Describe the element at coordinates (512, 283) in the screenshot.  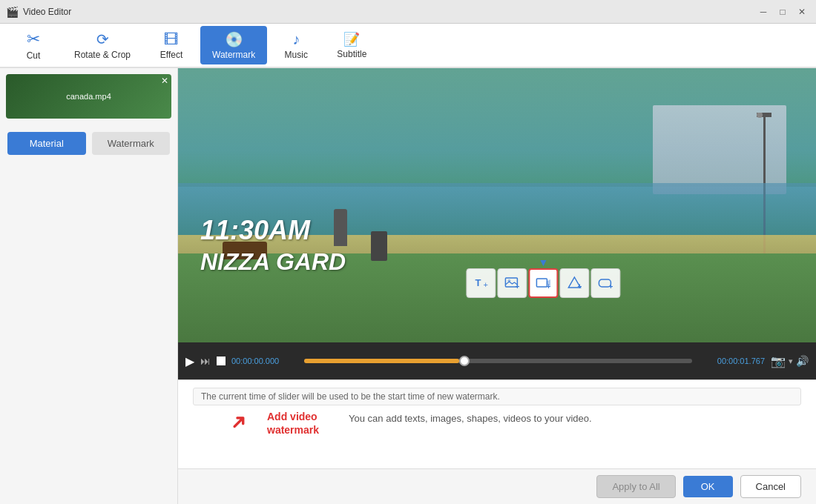
I see `add-image-watermark-button: +` at that location.